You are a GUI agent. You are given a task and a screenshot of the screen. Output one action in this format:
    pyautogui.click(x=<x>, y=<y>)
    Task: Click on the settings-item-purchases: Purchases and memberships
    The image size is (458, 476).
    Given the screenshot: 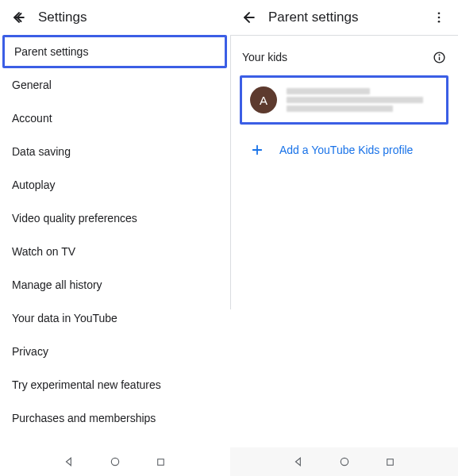 What is the action you would take?
    pyautogui.click(x=114, y=418)
    